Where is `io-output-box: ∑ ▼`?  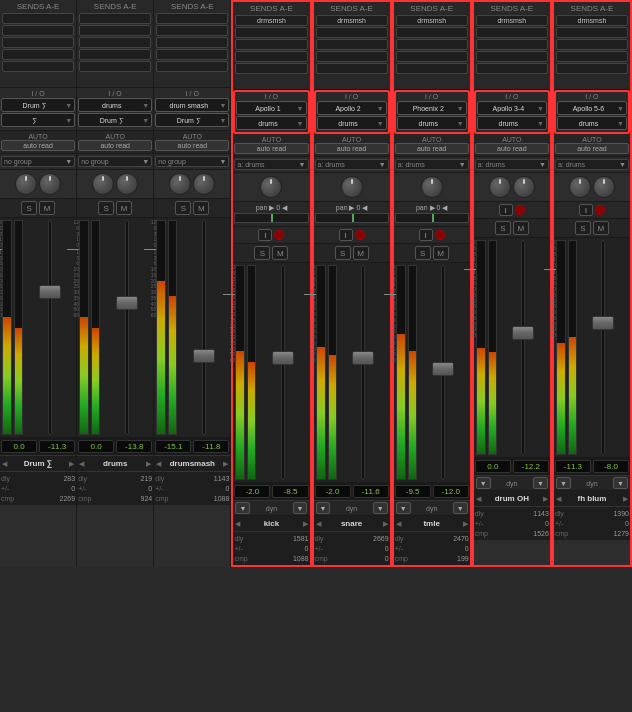
io-output-box: ∑ ▼ is located at coordinates (38, 120).